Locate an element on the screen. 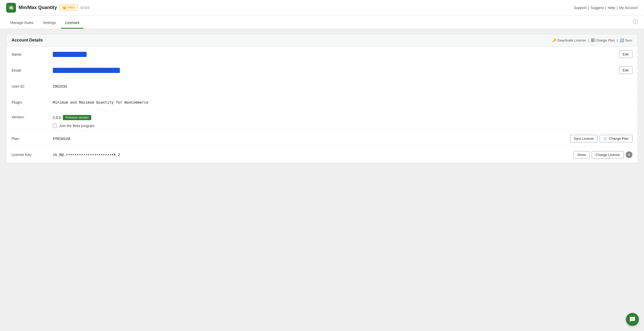 This screenshot has height=331, width=644. header-sep-1: | is located at coordinates (588, 40).